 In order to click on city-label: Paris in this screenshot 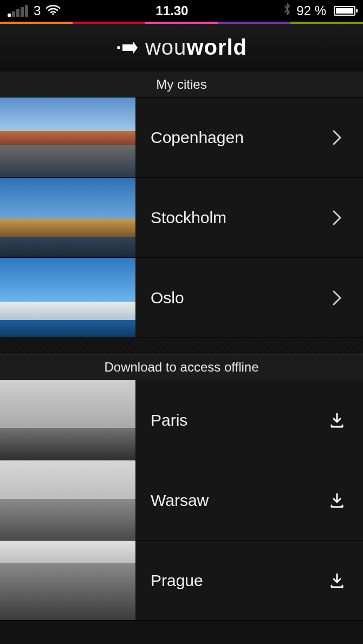, I will do `click(238, 420)`.